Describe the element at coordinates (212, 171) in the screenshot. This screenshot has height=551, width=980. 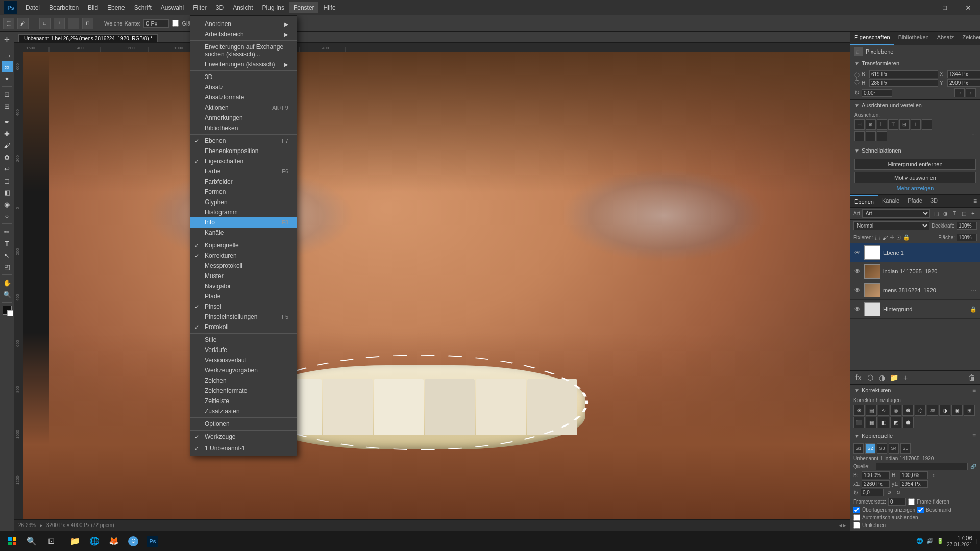
I see `item-farbe: Farbe` at that location.